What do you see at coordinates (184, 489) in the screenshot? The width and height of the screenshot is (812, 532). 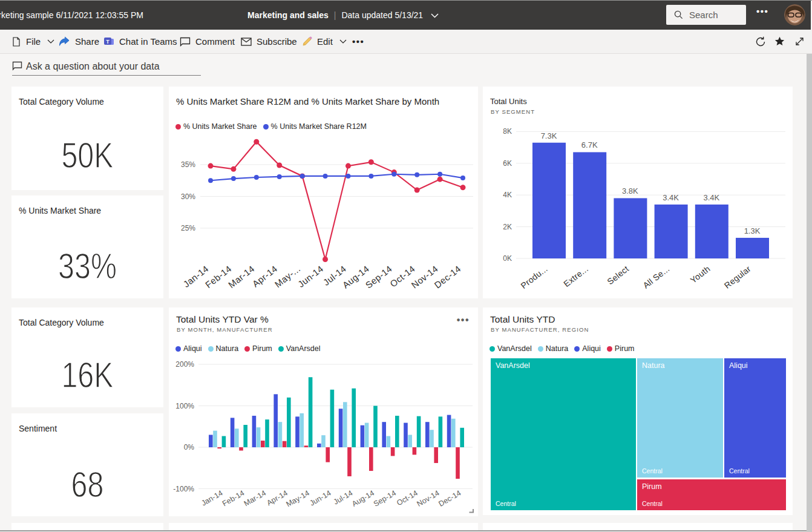 I see `svg-text: -100%` at bounding box center [184, 489].